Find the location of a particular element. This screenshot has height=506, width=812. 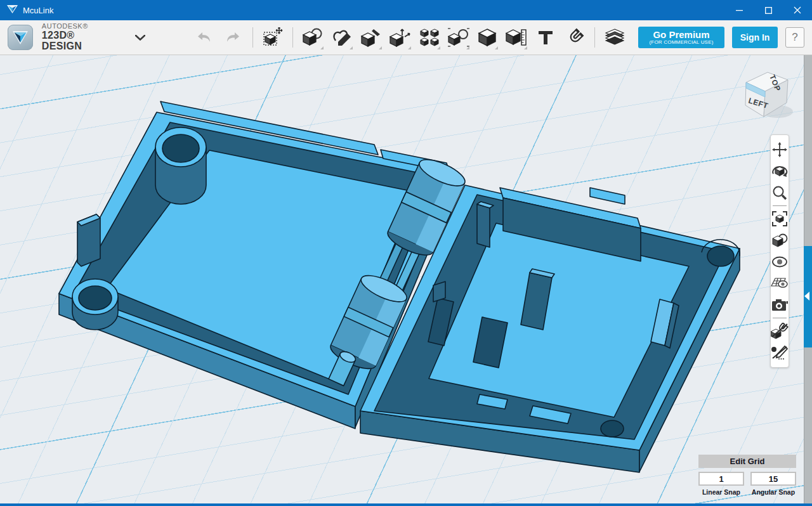

chevron-down-icon is located at coordinates (140, 37).